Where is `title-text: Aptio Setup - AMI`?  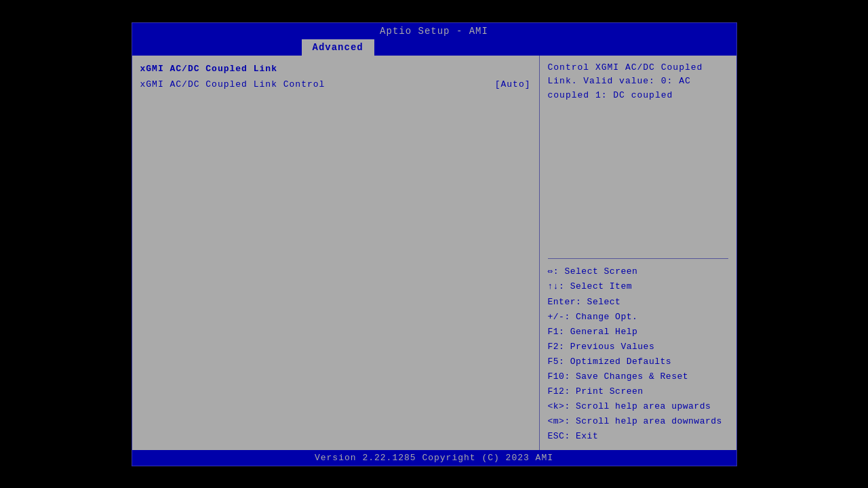 title-text: Aptio Setup - AMI is located at coordinates (434, 31).